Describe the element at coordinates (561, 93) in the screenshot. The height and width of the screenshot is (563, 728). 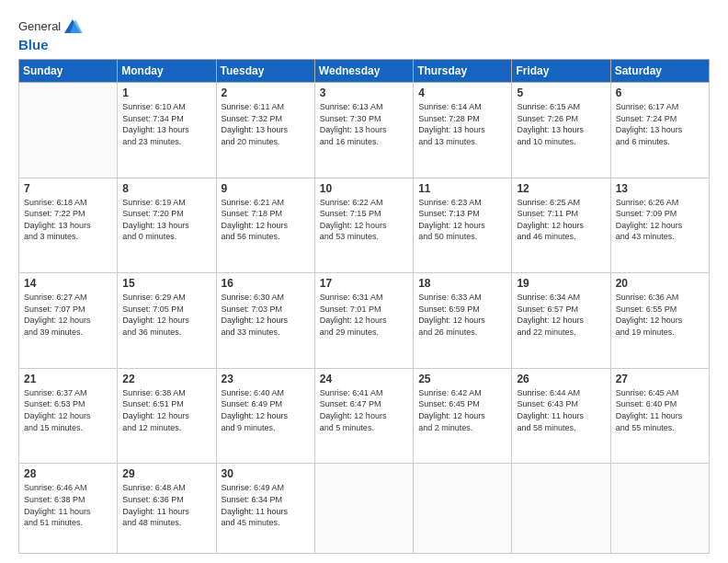
I see `day-number: 5` at that location.